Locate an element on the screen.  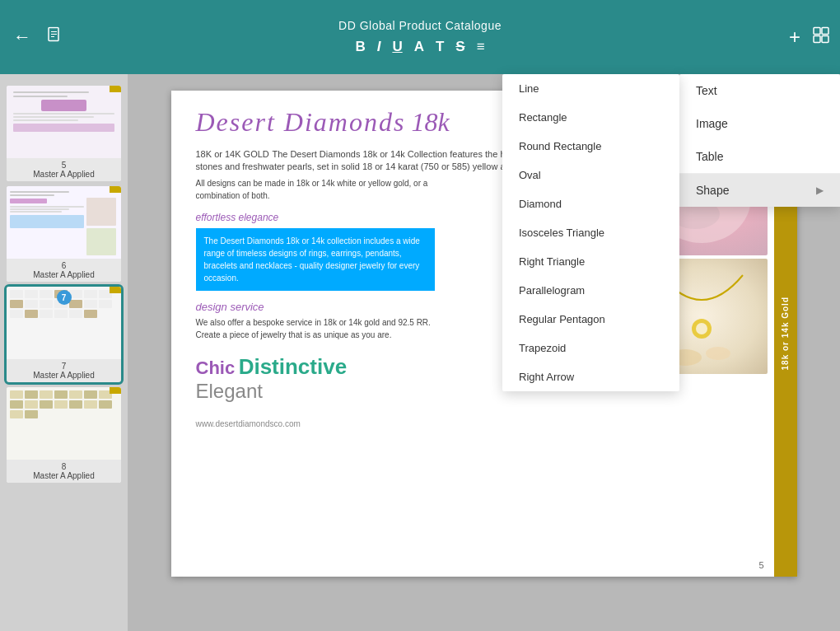
page-7-label: 7Master A Applied is located at coordinates (64, 371).